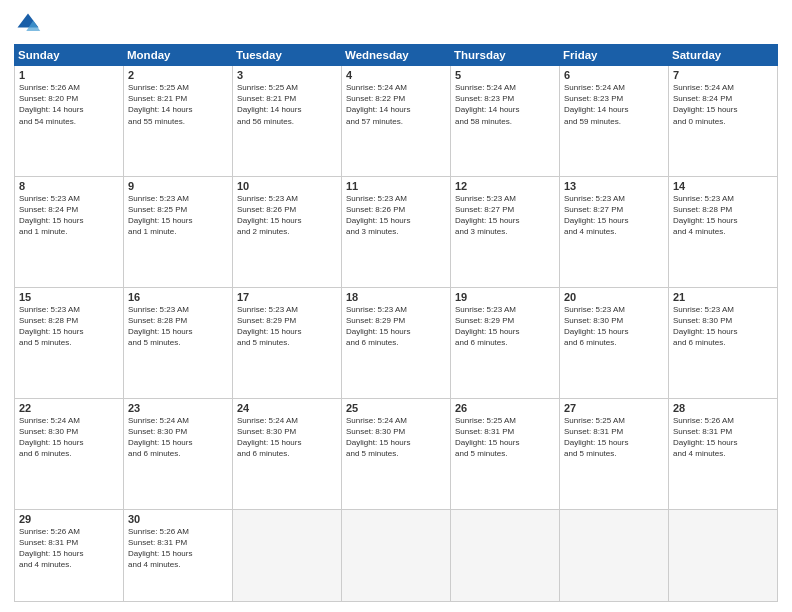 The height and width of the screenshot is (612, 792). I want to click on day-cell: 25Sunrise: 5:24 AM Sunset: 8:30 PM Dayli…, so click(396, 454).